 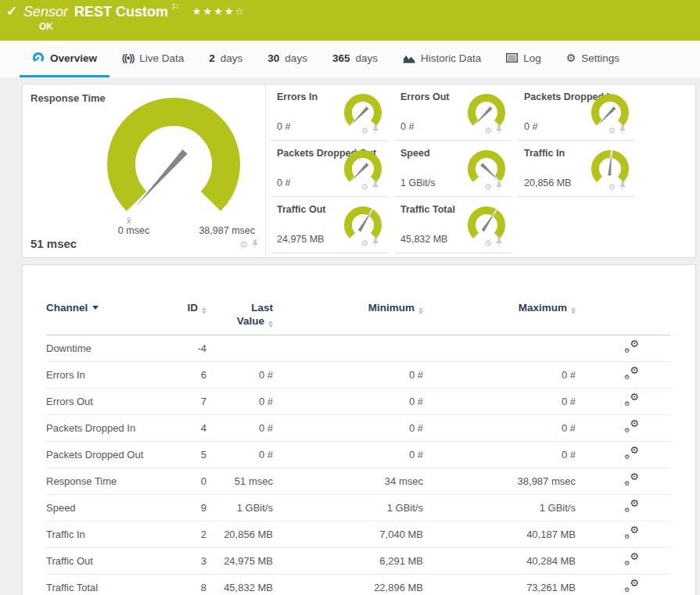 What do you see at coordinates (348, 482) in the screenshot?
I see `minimum-value: 34 msec` at bounding box center [348, 482].